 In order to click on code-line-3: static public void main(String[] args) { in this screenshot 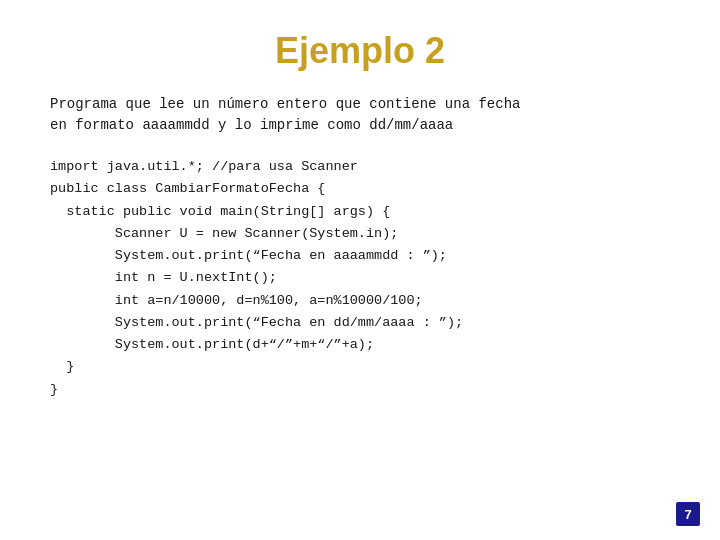, I will do `click(360, 212)`.